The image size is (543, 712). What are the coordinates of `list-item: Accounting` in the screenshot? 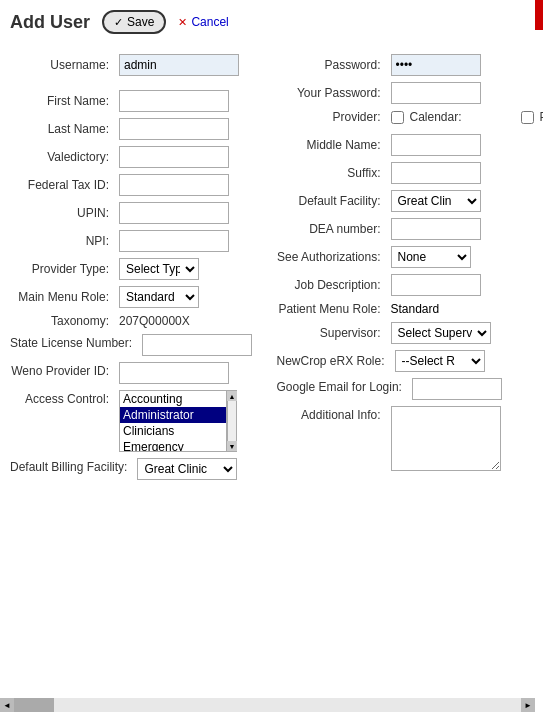 It's located at (173, 399).